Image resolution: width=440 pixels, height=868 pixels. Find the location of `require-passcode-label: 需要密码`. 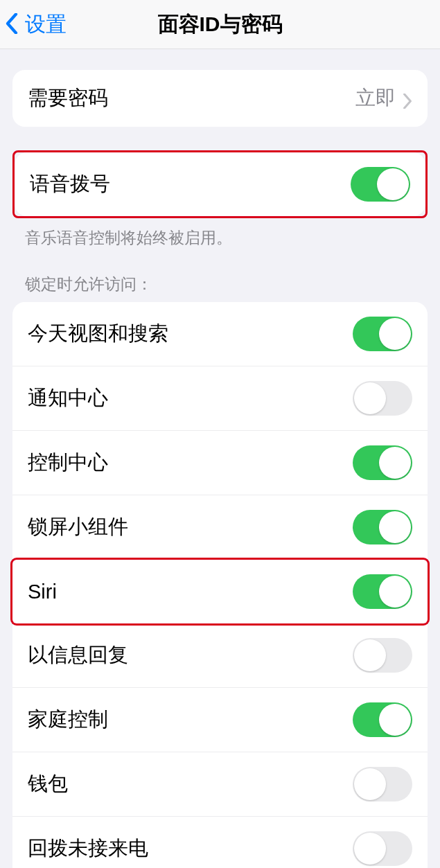

require-passcode-label: 需要密码 is located at coordinates (68, 98).